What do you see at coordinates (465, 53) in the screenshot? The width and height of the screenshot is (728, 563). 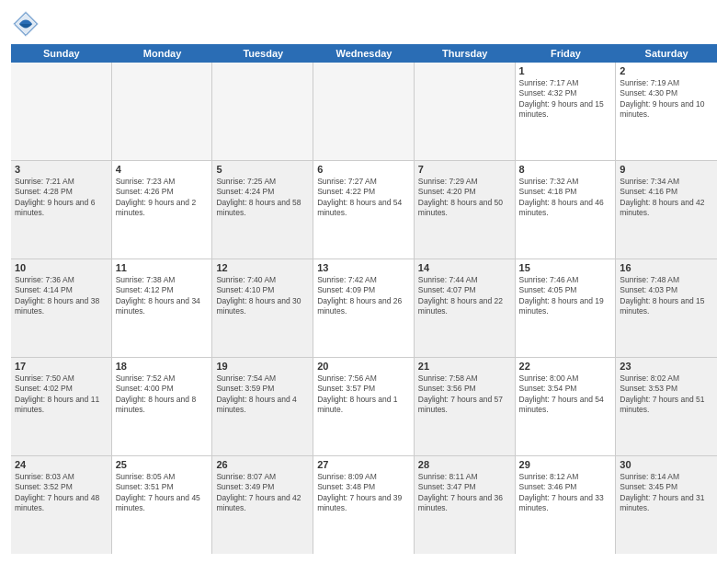 I see `header-day-thursday: Thursday` at bounding box center [465, 53].